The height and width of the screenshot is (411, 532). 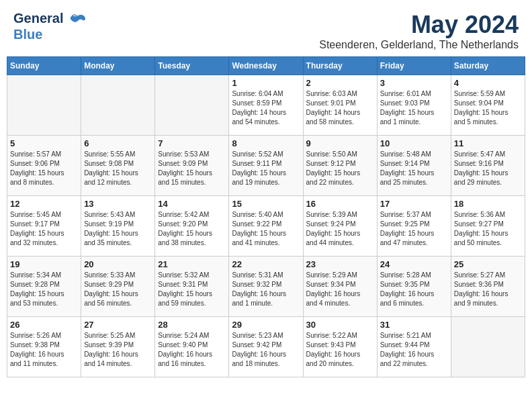 What do you see at coordinates (488, 289) in the screenshot?
I see `day-info: Sunrise: 5:27 AM Sunset: 9:36 PM Dayligh…` at bounding box center [488, 289].